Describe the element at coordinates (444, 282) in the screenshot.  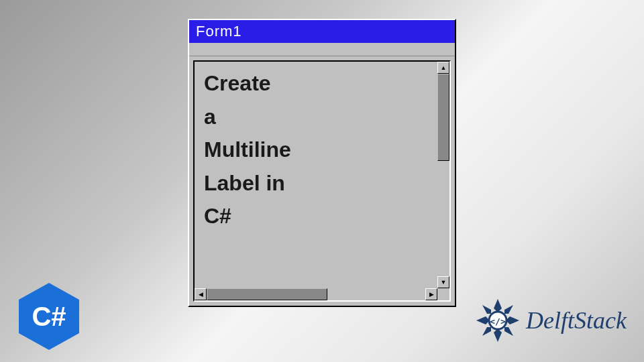
I see `chevron-down-icon: ▼` at that location.